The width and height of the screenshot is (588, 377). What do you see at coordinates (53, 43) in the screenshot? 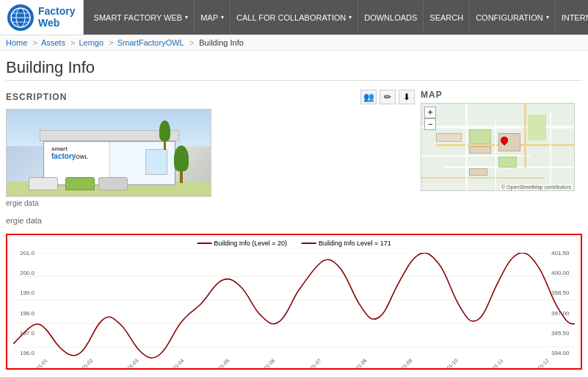
I see `breadcrumb-link-assets: Assets` at bounding box center [53, 43].